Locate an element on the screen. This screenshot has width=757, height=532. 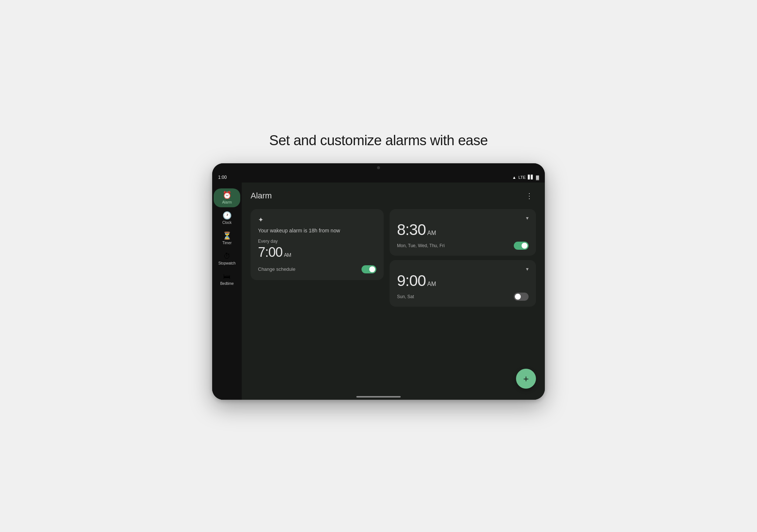
clock-nav-label: Clock is located at coordinates (227, 222).